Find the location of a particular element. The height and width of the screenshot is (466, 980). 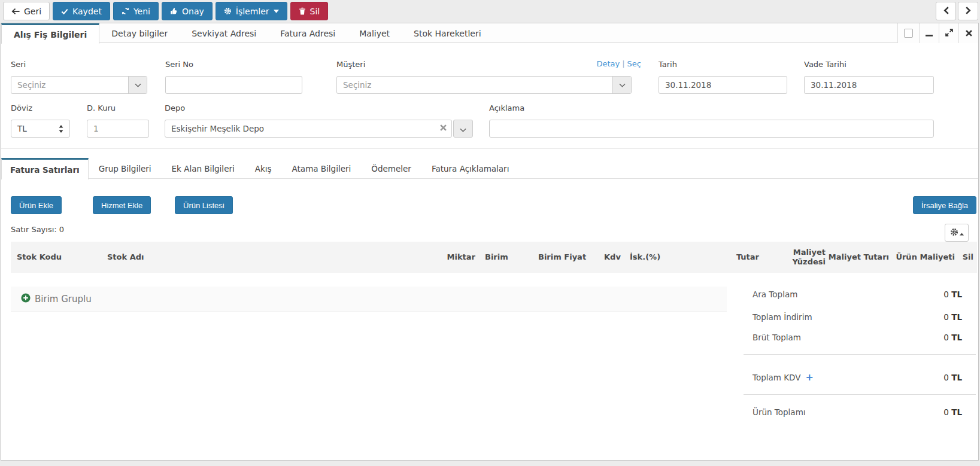

urun-listesi-button: Ürün Listesi is located at coordinates (204, 205).